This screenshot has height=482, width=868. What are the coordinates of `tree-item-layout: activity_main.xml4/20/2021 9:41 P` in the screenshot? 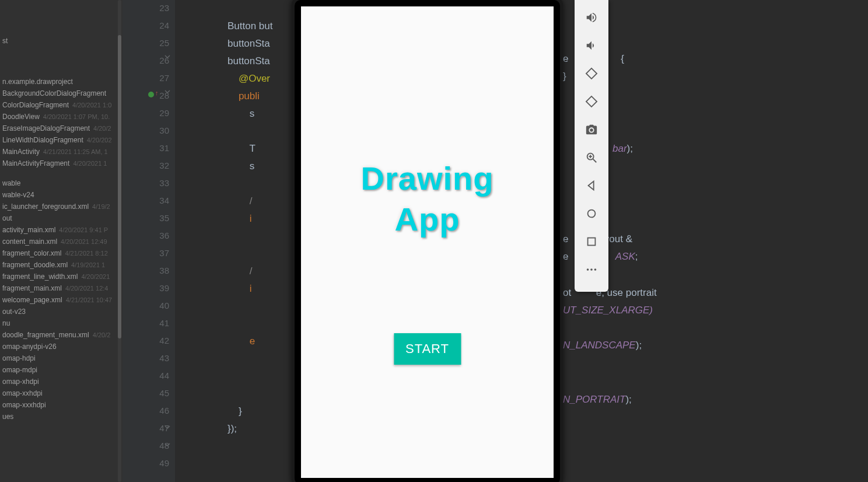 It's located at (61, 230).